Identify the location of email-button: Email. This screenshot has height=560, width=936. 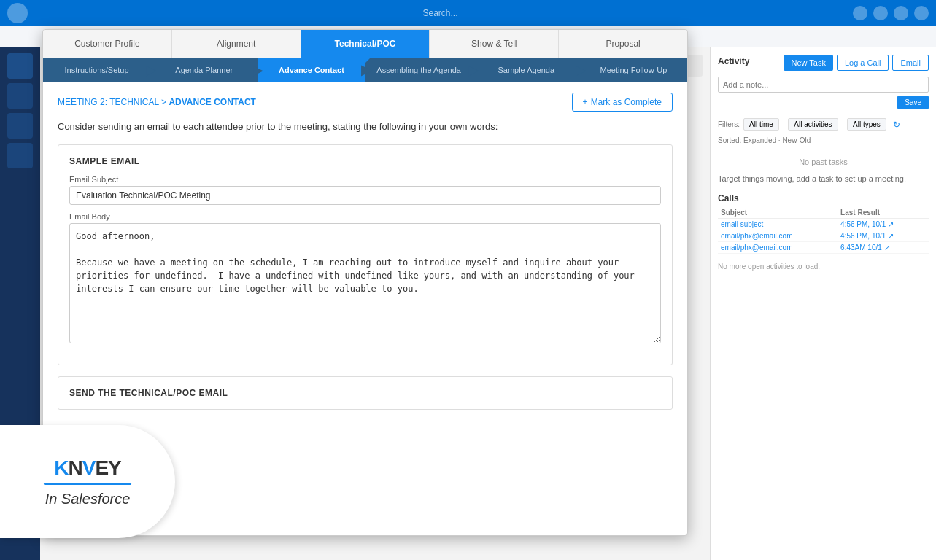
(910, 63).